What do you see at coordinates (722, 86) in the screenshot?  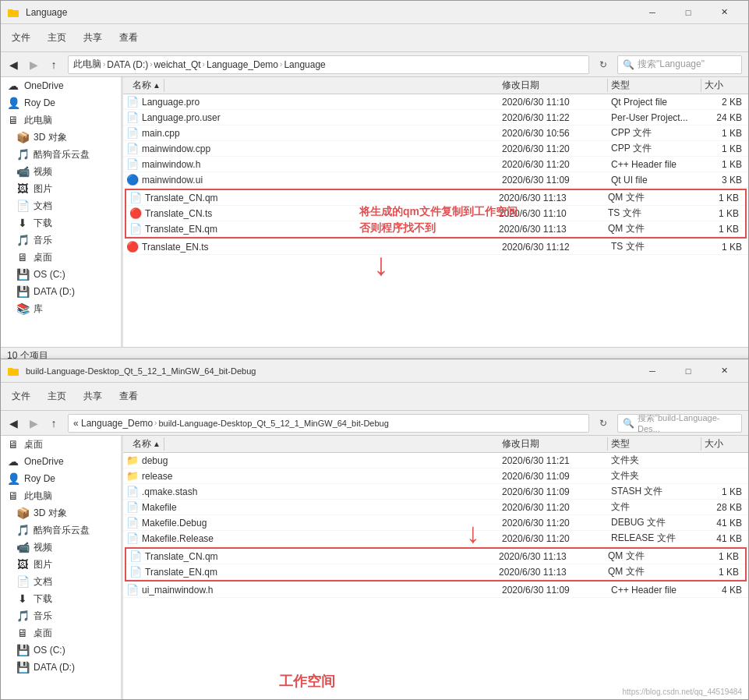 I see `col-header-size-1: 大小` at bounding box center [722, 86].